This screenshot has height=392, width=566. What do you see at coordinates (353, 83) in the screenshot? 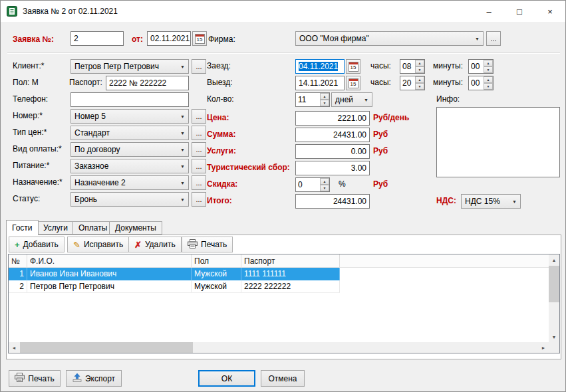
I see `checkout-calendar-button: 15` at bounding box center [353, 83].